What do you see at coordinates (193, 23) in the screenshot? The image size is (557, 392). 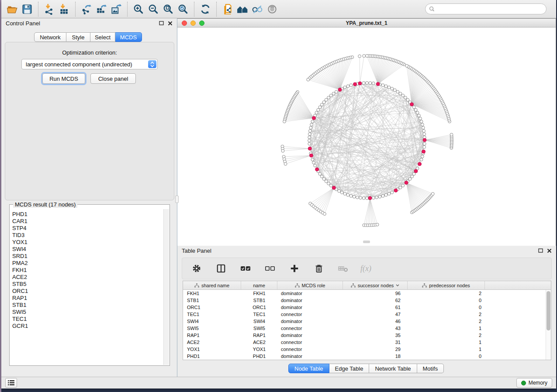 I see `minimize-window-icon` at bounding box center [193, 23].